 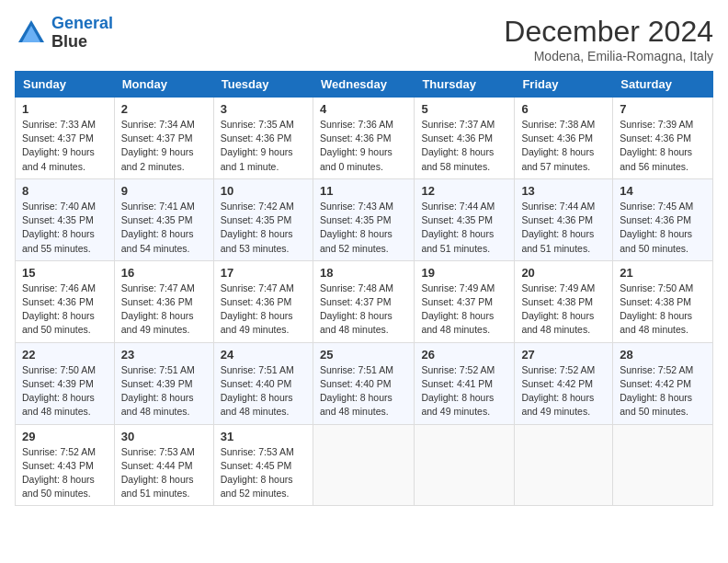 I want to click on day-number: 14, so click(x=663, y=191).